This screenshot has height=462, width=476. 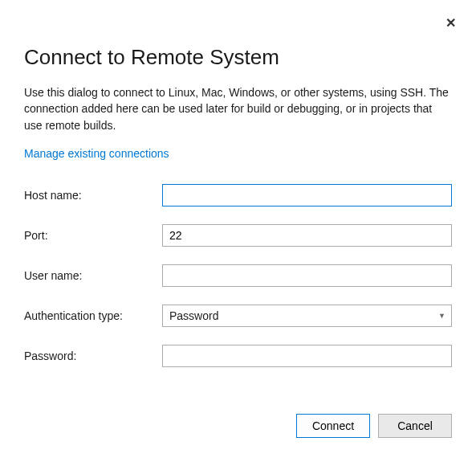 I want to click on hostname-label: Host name:, so click(x=93, y=195).